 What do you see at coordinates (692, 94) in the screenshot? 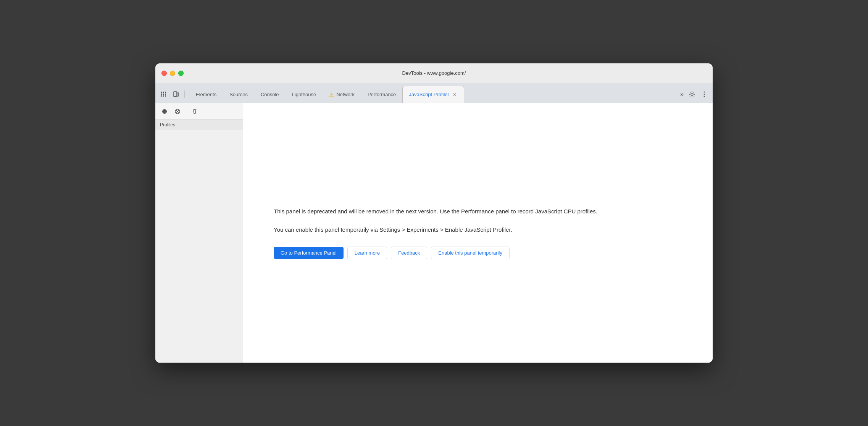
I see `settings-icon` at bounding box center [692, 94].